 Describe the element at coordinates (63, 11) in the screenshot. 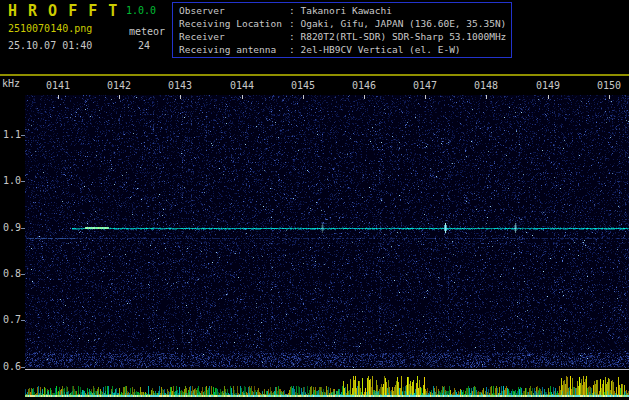

I see `app-title: H R O F F T` at that location.